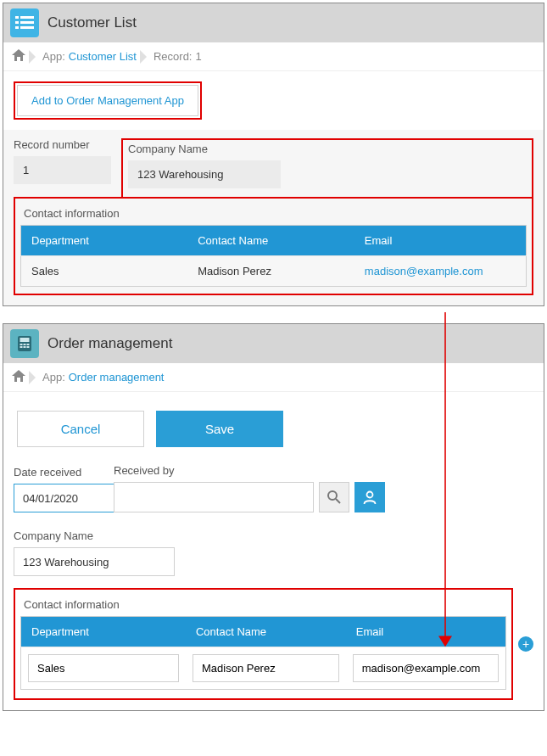 The image size is (547, 756). Describe the element at coordinates (198, 56) in the screenshot. I see `breadcrumb-record-value: 1` at that location.